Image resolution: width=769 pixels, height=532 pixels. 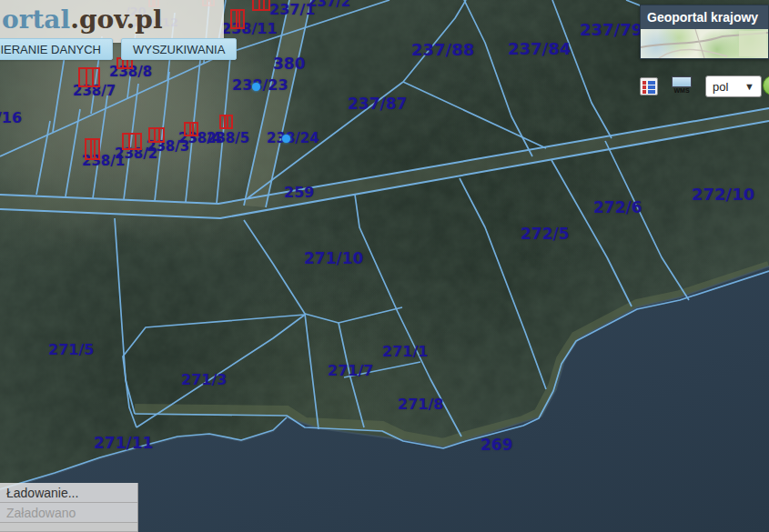 What do you see at coordinates (721, 87) in the screenshot?
I see `language-selected-value: pol` at bounding box center [721, 87].